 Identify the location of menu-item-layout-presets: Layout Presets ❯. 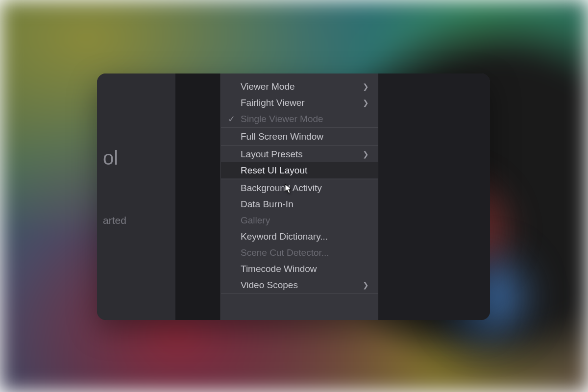
(299, 154).